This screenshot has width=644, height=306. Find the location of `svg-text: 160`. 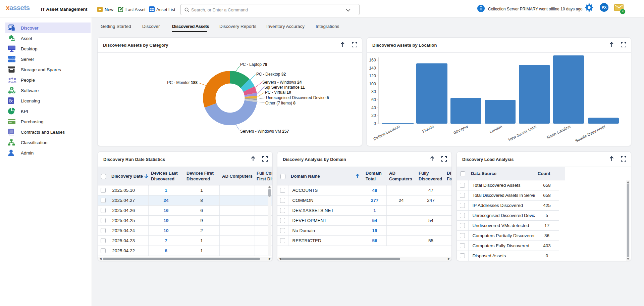

svg-text: 160 is located at coordinates (372, 60).